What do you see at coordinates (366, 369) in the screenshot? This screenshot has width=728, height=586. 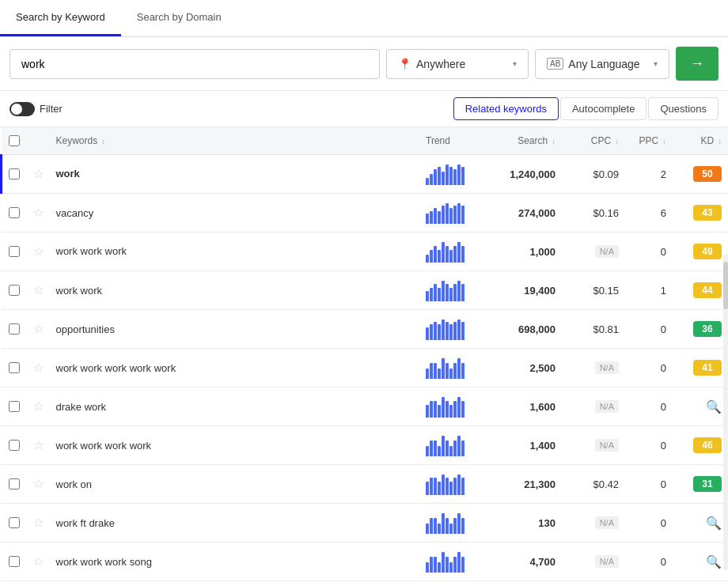 I see `table-row: ☆work work work work work2,500N/A041` at bounding box center [366, 369].